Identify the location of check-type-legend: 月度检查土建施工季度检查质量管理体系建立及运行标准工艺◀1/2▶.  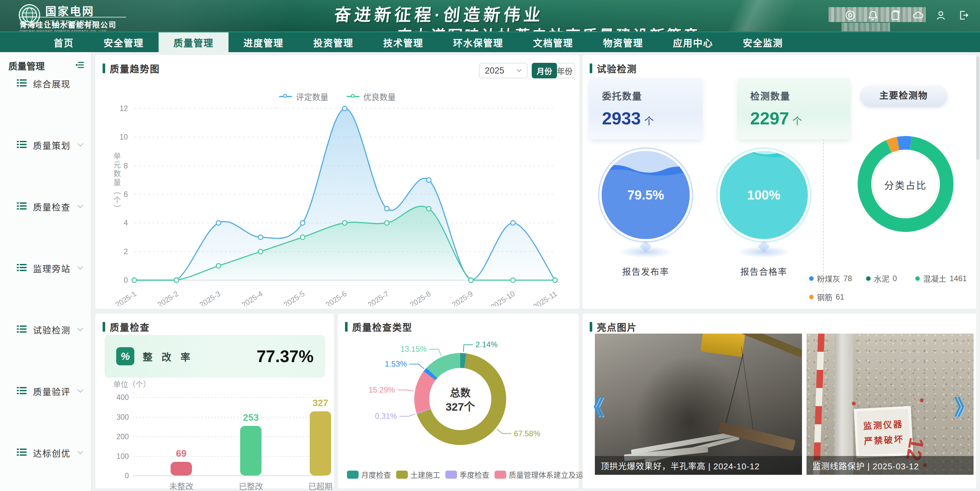
(459, 474).